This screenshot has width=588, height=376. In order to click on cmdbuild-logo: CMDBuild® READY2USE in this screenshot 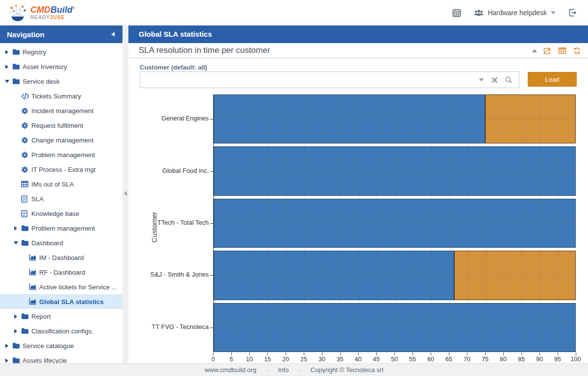, I will do `click(42, 13)`.